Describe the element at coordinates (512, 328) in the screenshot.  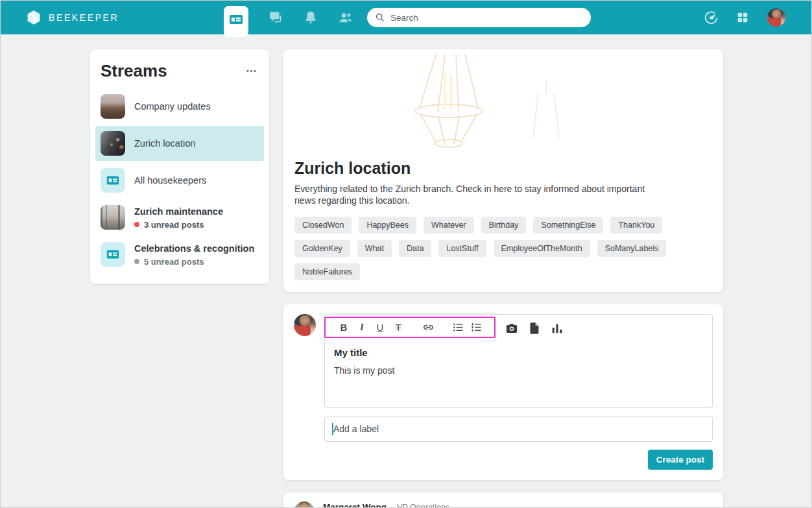
I see `camera-icon` at that location.